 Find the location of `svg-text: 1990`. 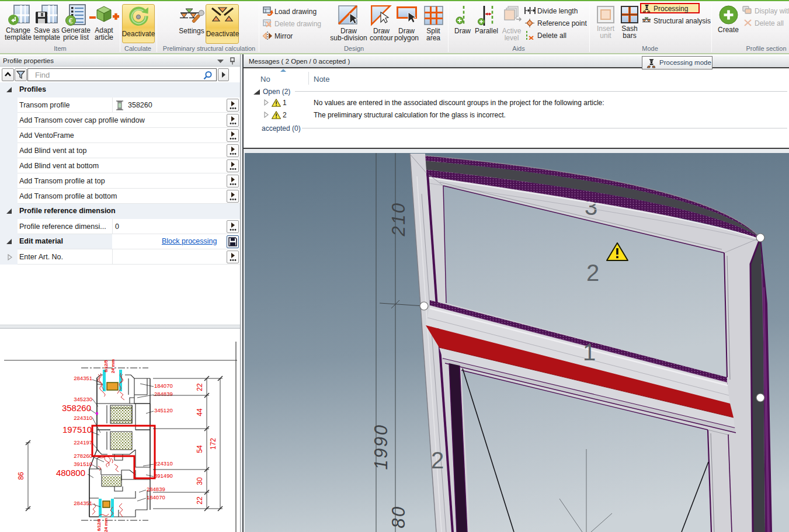

svg-text: 1990 is located at coordinates (381, 447).